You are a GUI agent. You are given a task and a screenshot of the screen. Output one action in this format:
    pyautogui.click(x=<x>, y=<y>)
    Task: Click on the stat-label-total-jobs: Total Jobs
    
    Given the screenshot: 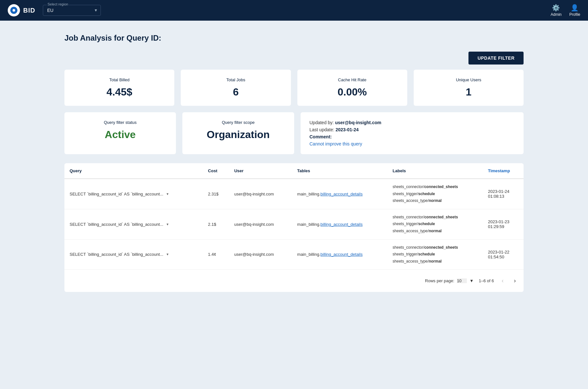 What is the action you would take?
    pyautogui.click(x=236, y=80)
    